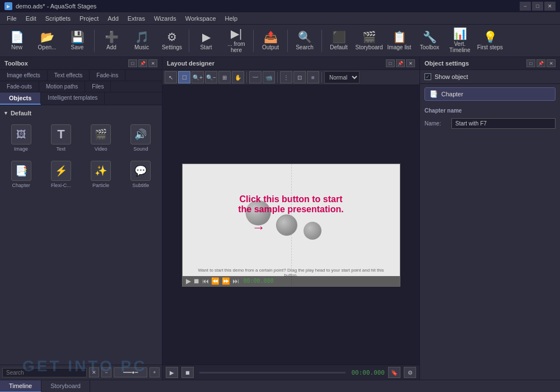 This screenshot has height=392, width=560. What do you see at coordinates (21, 175) in the screenshot?
I see `object-chapter: 📑 Chapter` at bounding box center [21, 175].